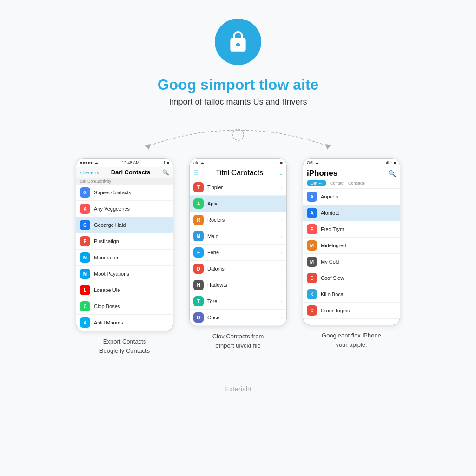 Image resolution: width=476 pixels, height=476 pixels. I want to click on phone2-caption: Clov Contacts fromefnport ulvckt file, so click(238, 341).